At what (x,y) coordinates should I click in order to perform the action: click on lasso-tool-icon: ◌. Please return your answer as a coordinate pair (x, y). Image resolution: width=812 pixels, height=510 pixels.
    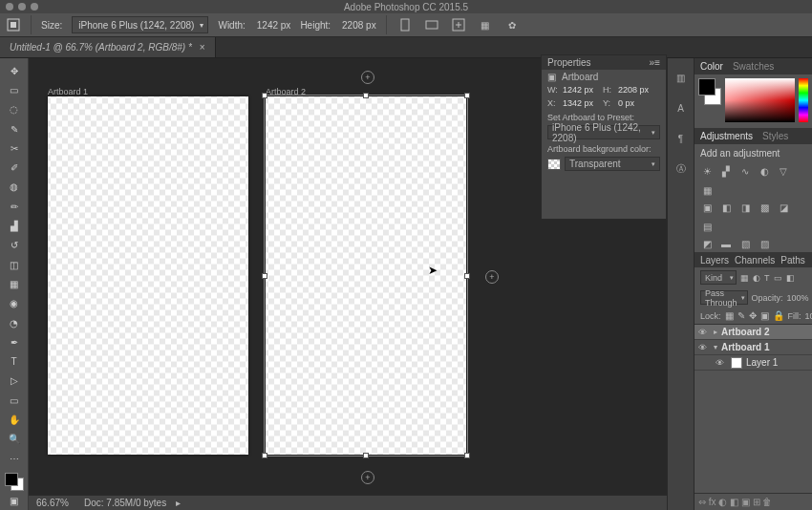
    Looking at the image, I should click on (14, 110).